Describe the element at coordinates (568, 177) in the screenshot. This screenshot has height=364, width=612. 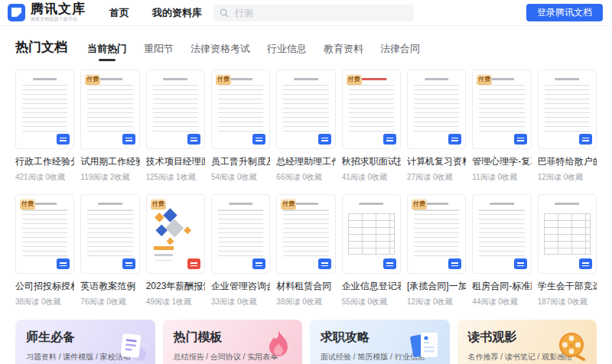
I see `document-stats: 12阅读 0收藏` at that location.